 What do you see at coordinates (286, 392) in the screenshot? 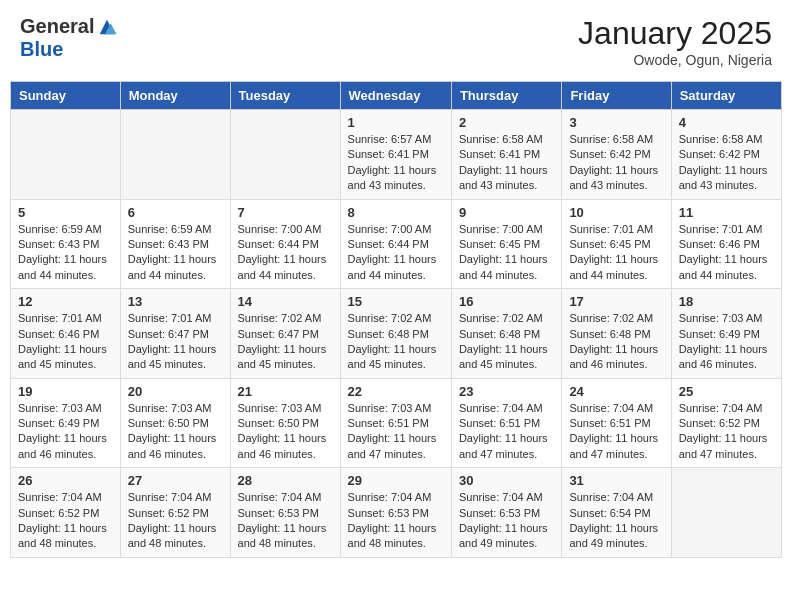
I see `day-number: 21` at bounding box center [286, 392].